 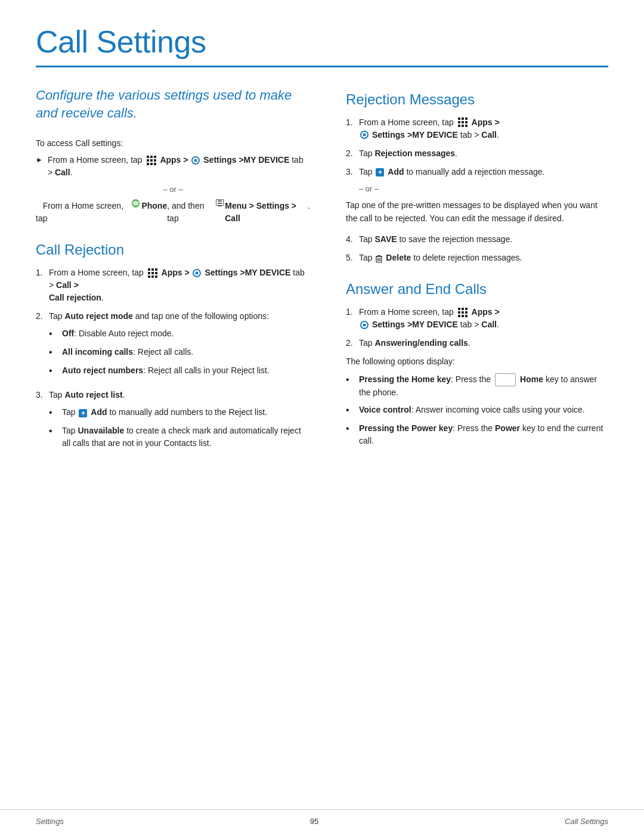 What do you see at coordinates (477, 258) in the screenshot?
I see `rejection-step-5: 5. Tap Delete to delete rejection messag…` at bounding box center [477, 258].